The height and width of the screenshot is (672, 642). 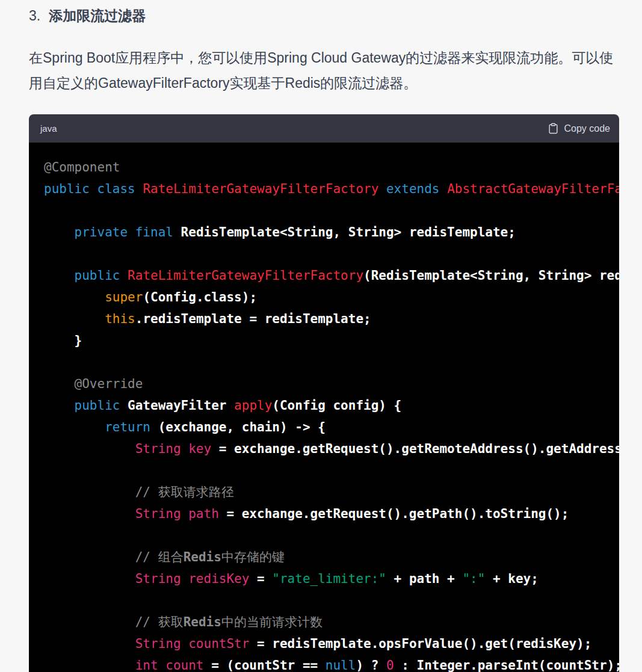 What do you see at coordinates (159, 557) in the screenshot?
I see `code-token-comment: // 组合` at bounding box center [159, 557].